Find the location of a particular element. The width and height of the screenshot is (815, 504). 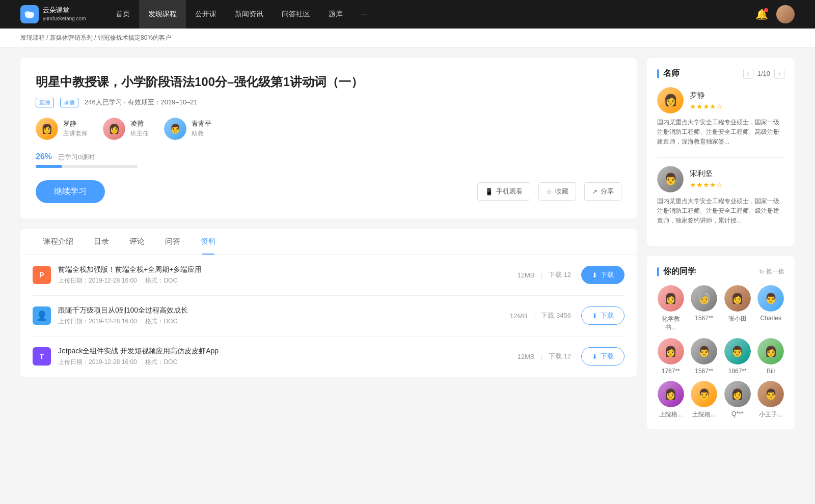

classmate-4-avatar: 👩 is located at coordinates (671, 351).